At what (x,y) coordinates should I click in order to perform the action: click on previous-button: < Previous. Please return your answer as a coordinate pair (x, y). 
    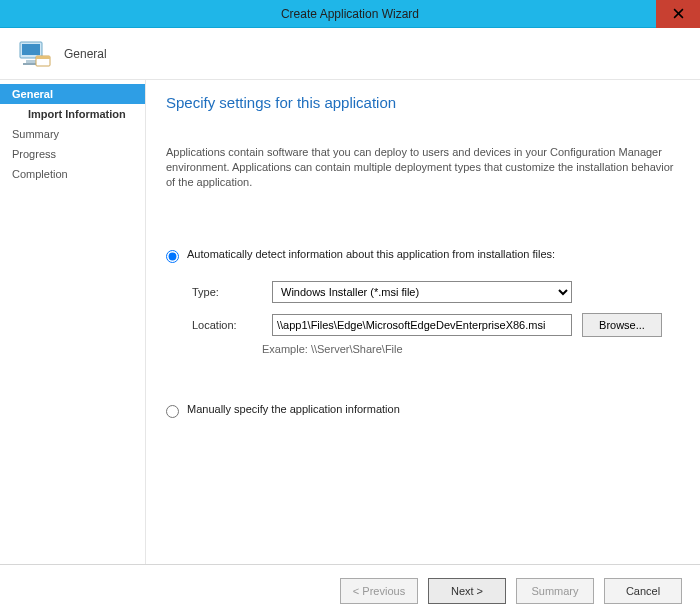
    Looking at the image, I should click on (379, 591).